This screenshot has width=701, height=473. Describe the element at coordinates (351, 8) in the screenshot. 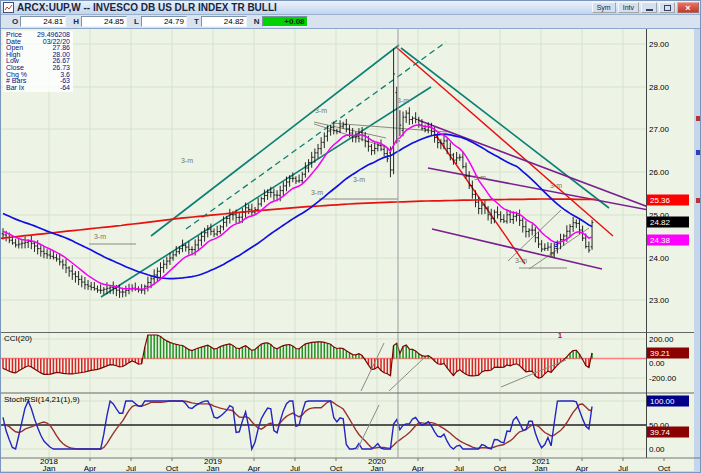

I see `title-bar: ARCX:UUP,W -- INVESCO DB US DLR INDEX TR…` at that location.